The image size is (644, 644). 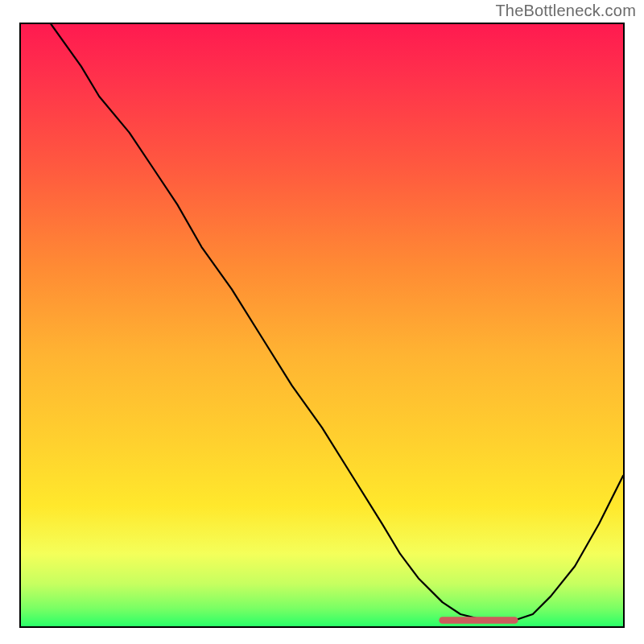 I want to click on attribution-label: TheBottleneck.com, so click(x=565, y=11).